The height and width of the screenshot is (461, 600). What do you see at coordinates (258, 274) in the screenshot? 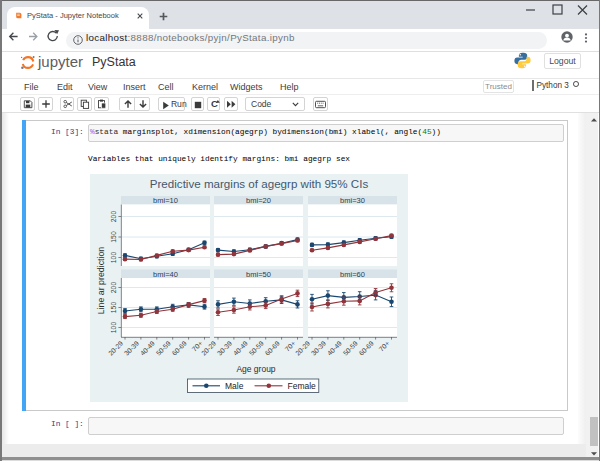
I see `svg-text: bmi=50` at bounding box center [258, 274].